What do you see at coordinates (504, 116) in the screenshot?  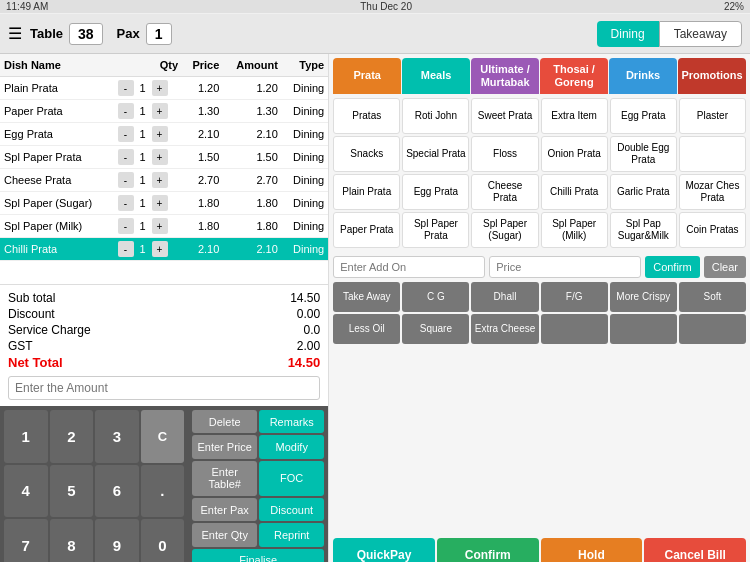 I see `menu-item: Sweet Prata` at bounding box center [504, 116].